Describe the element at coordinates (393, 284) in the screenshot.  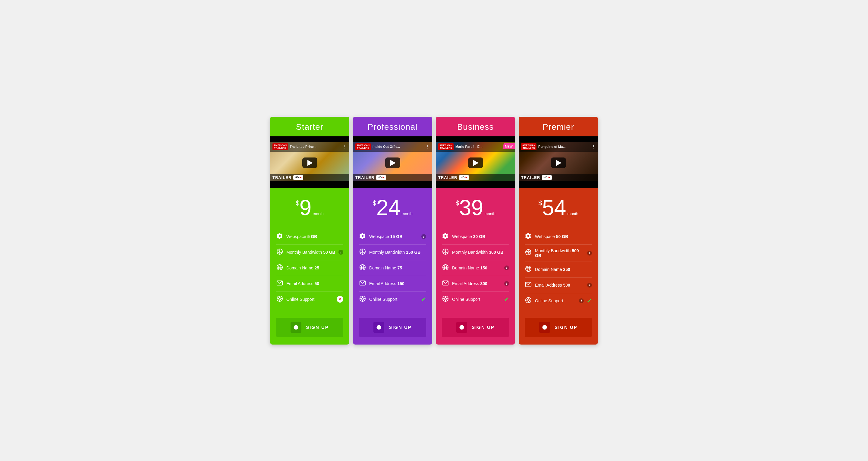
I see `feature-row-email: Email Address 150` at that location.